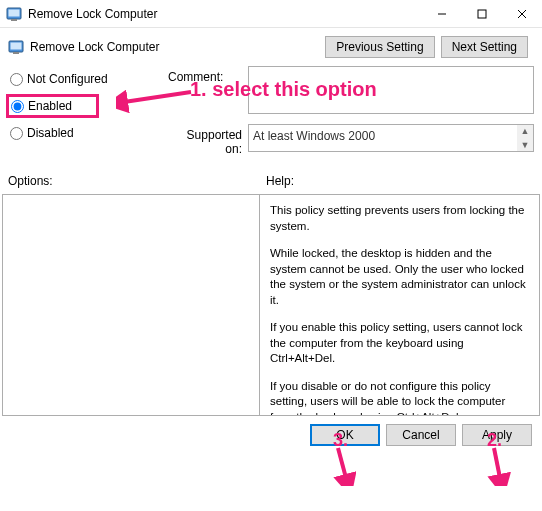  Describe the element at coordinates (482, 14) in the screenshot. I see `maximize-button` at that location.